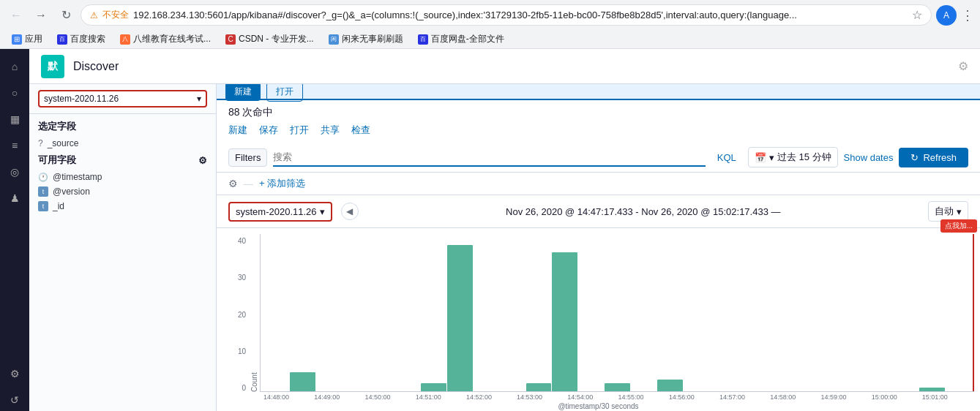  Describe the element at coordinates (280, 212) in the screenshot. I see `index-selector-main: system-2020.11.26 ▾` at that location.